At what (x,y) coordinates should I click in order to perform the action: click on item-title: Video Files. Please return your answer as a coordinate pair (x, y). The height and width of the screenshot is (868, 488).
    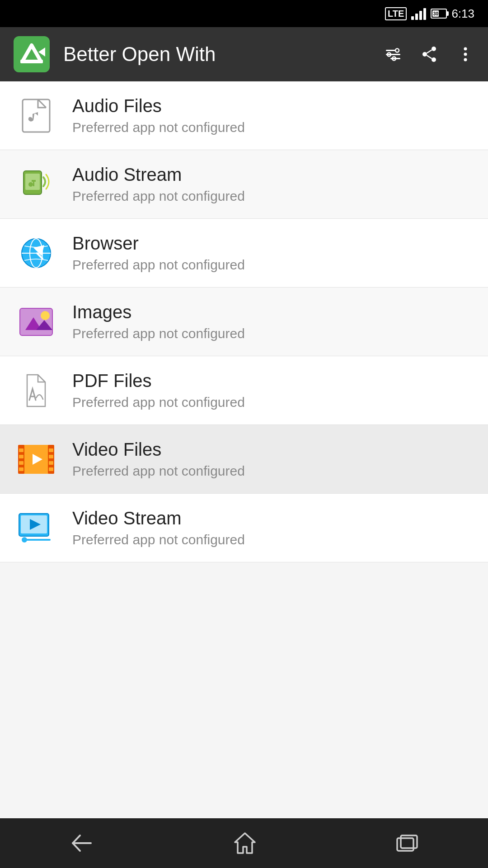
    Looking at the image, I should click on (159, 449).